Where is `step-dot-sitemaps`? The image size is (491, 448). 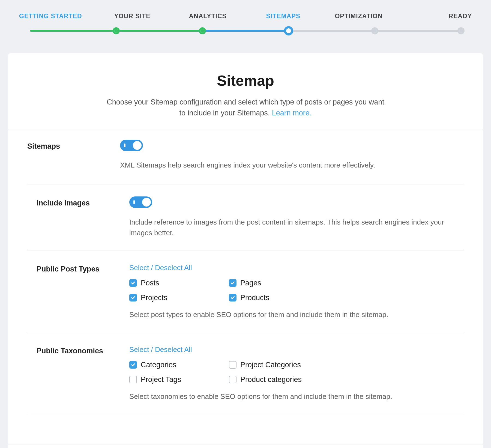
step-dot-sitemaps is located at coordinates (289, 31).